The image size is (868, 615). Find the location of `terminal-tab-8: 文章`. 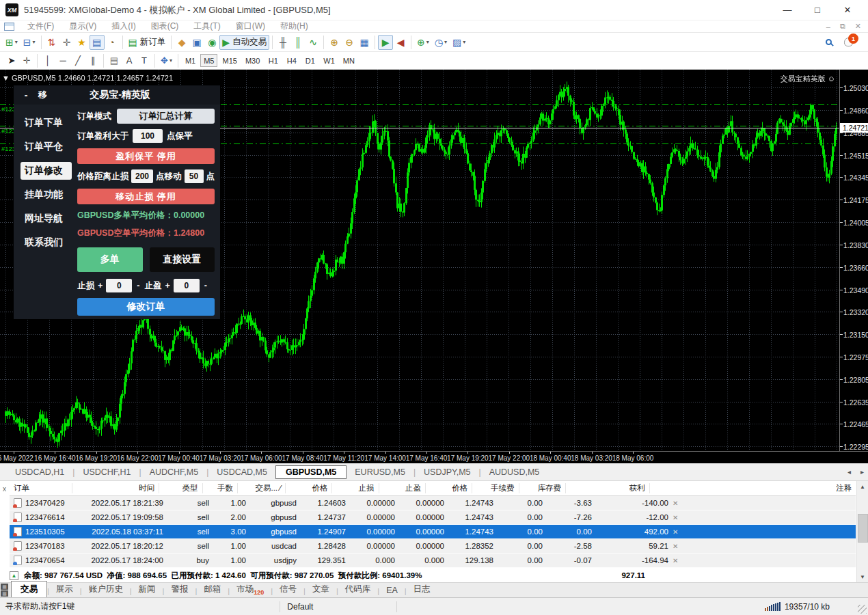

terminal-tab-8: 文章 is located at coordinates (321, 590).